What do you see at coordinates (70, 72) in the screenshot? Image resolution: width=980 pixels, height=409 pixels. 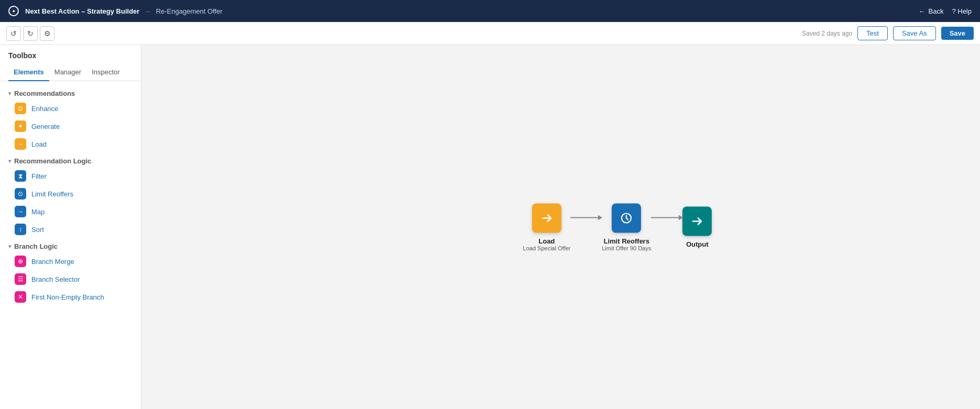 I see `tabs-bar: Elements Manager Inspector` at bounding box center [70, 72].